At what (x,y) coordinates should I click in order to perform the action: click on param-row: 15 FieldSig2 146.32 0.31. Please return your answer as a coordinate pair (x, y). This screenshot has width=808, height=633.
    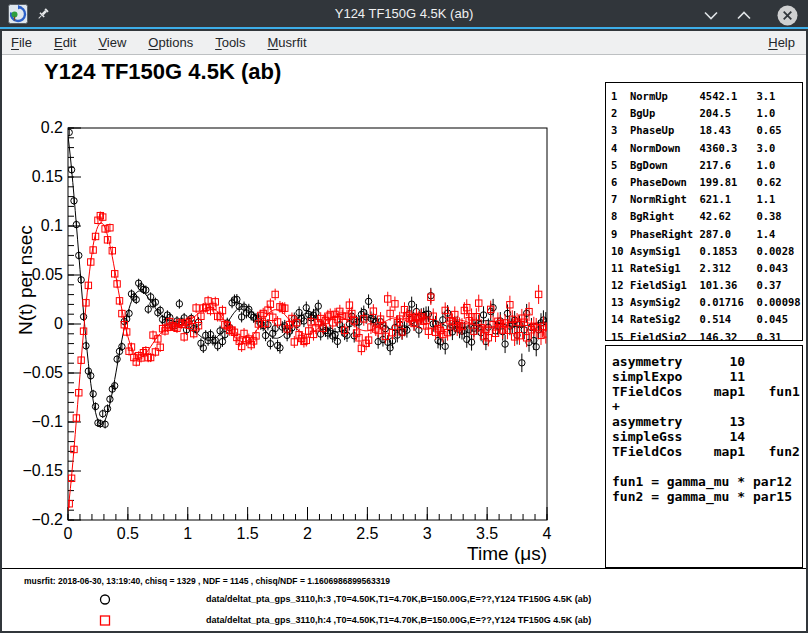
    Looking at the image, I should click on (706, 335).